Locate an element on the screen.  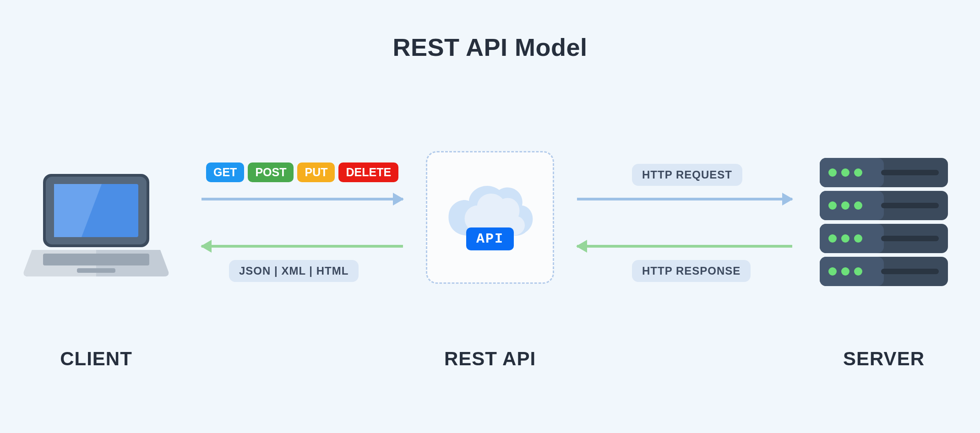
client-laptop-icon is located at coordinates (96, 229).